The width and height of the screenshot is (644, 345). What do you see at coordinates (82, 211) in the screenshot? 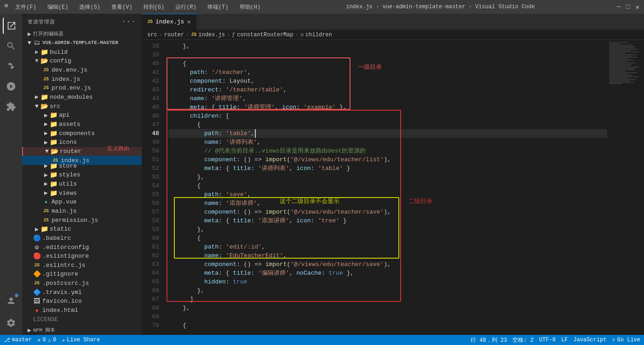
I see `tree-item-main-js: JS main.js` at bounding box center [82, 211].